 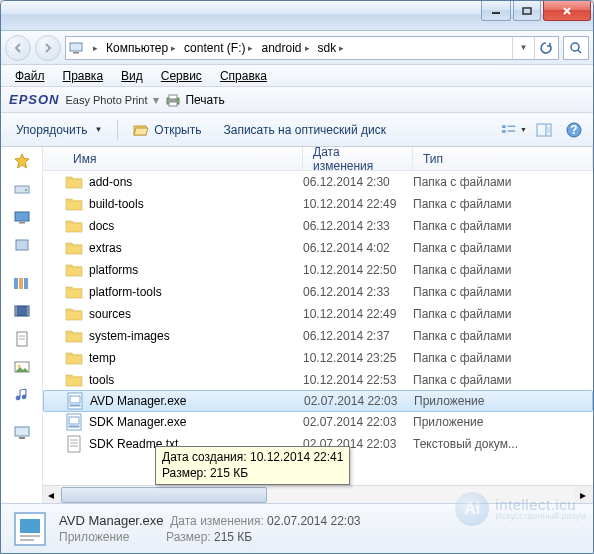 I want to click on details-pane: AVD Manager.exe Дата изменения: 02.07.20…, so click(x=297, y=528).